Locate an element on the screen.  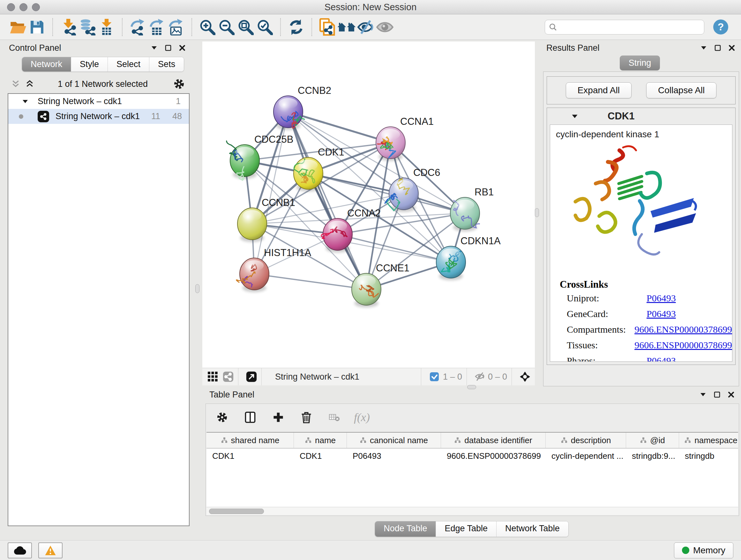
import-network-database-button is located at coordinates (87, 27).